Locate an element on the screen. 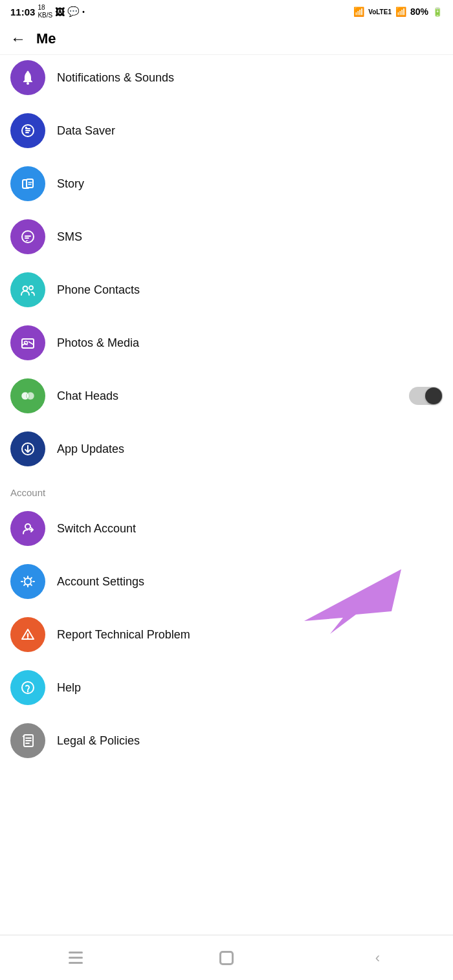 This screenshot has height=980, width=453. speed-display: 18 KB/S is located at coordinates (45, 12).